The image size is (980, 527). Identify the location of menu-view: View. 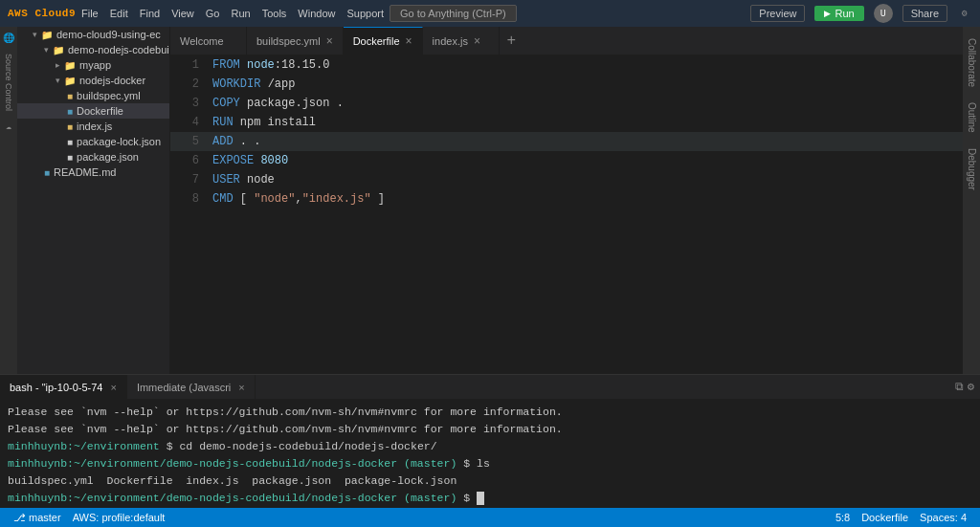
(183, 13).